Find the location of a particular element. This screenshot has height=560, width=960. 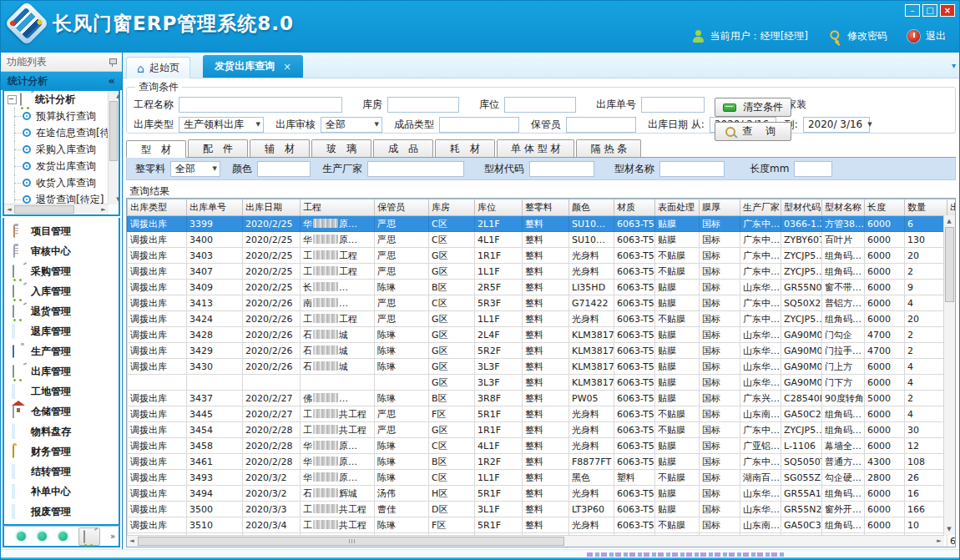

column-header: 颜色 is located at coordinates (592, 208).